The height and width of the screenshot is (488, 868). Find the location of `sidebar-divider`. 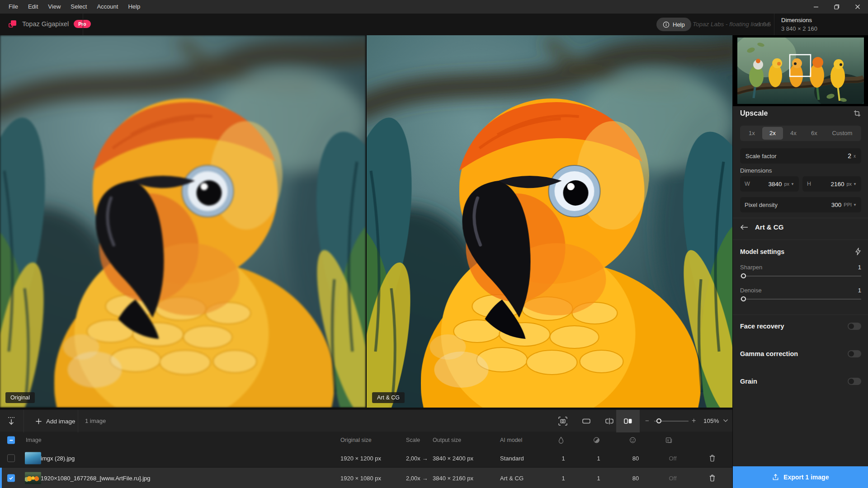

sidebar-divider is located at coordinates (800, 218).